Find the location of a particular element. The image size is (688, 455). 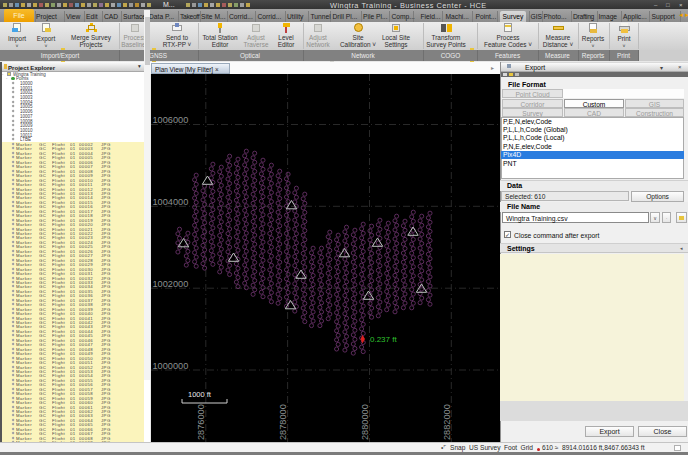

svg-text: 2876000 is located at coordinates (201, 422).